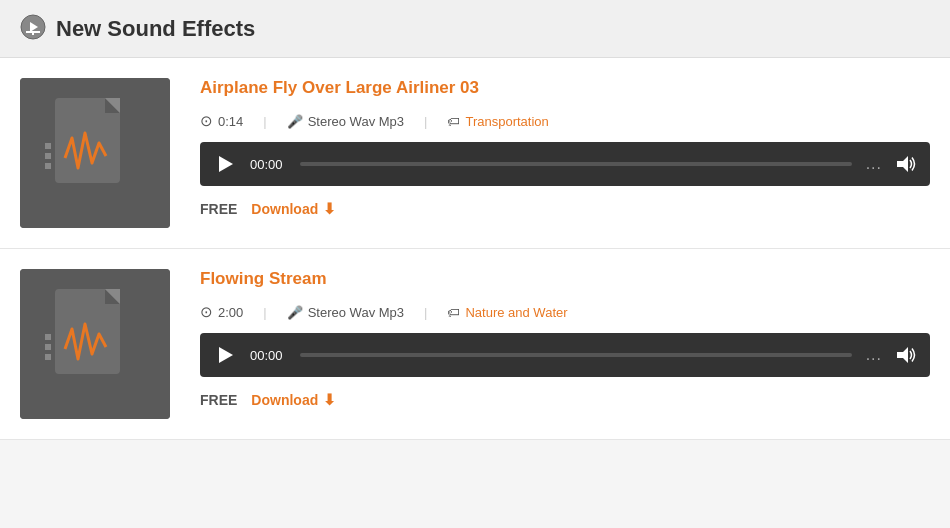 Image resolution: width=950 pixels, height=528 pixels. I want to click on download-icon: ⬇, so click(330, 209).